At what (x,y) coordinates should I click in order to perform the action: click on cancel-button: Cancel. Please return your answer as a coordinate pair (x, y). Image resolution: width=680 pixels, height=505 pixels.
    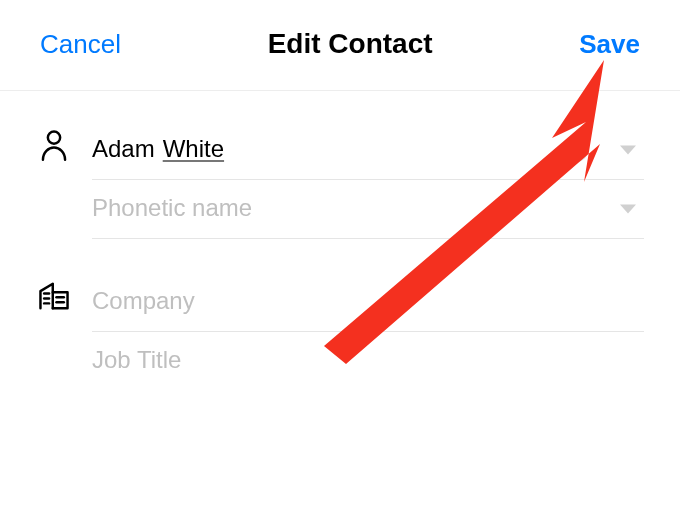
    Looking at the image, I should click on (80, 44).